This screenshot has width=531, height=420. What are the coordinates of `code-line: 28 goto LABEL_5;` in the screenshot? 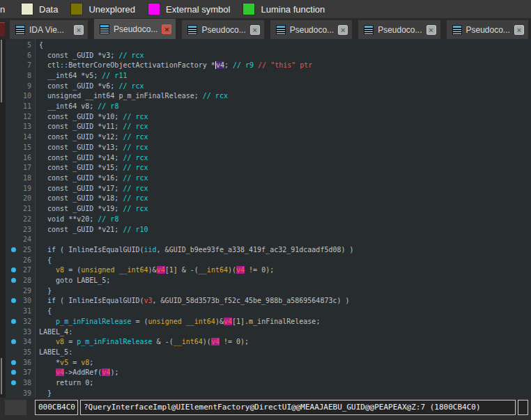 It's located at (266, 280).